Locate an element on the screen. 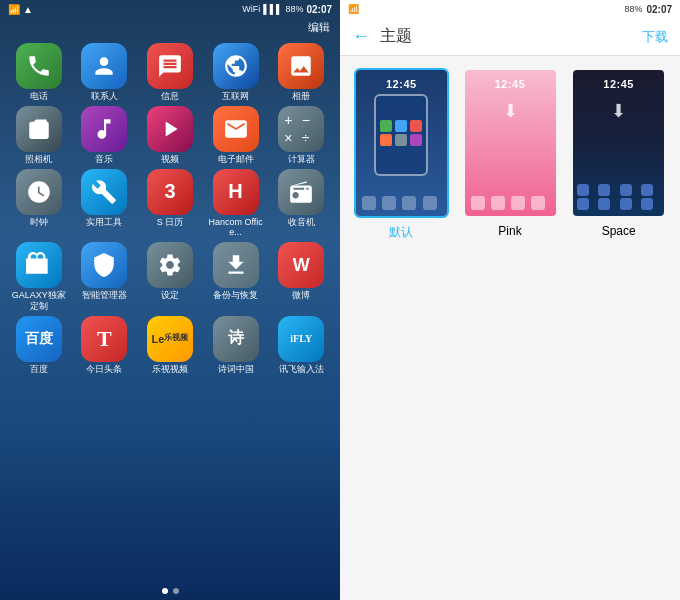 The height and width of the screenshot is (600, 680). phone-label: 电话 is located at coordinates (39, 96).